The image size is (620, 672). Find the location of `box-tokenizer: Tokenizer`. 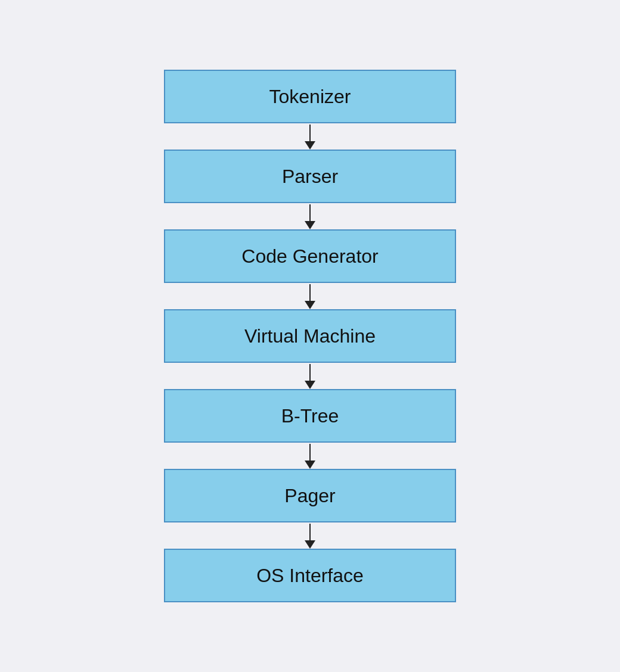

box-tokenizer: Tokenizer is located at coordinates (310, 97).